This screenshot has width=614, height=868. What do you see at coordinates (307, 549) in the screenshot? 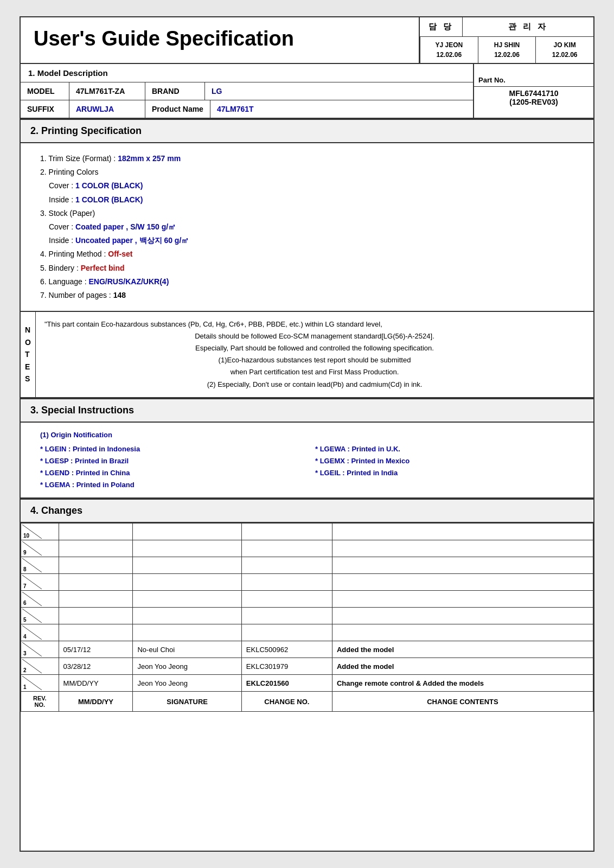
I see `table-row: 9` at bounding box center [307, 549].